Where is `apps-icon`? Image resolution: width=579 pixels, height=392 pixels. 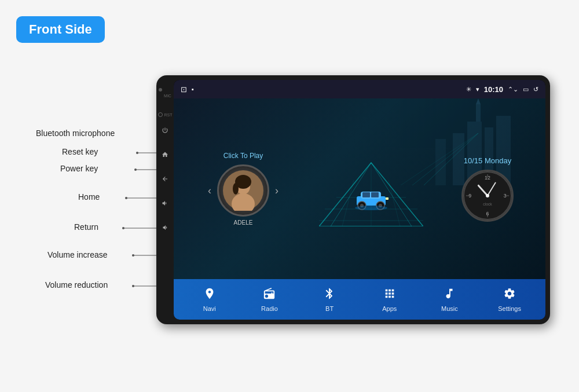 apps-icon is located at coordinates (390, 295).